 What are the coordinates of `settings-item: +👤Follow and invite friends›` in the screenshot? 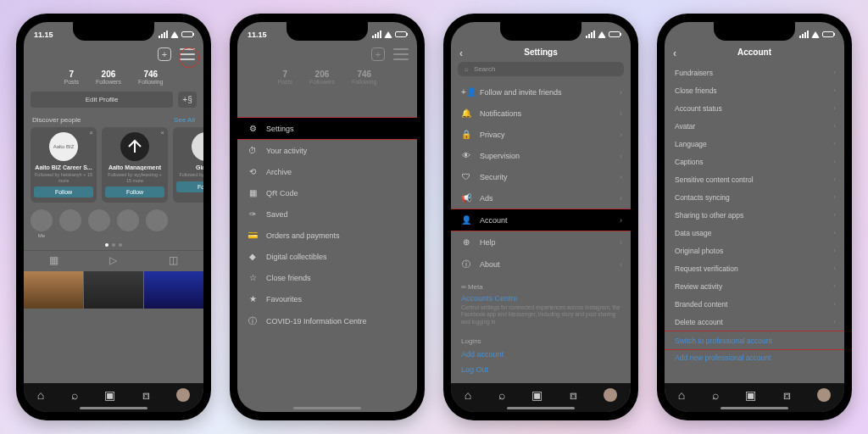 It's located at (541, 92).